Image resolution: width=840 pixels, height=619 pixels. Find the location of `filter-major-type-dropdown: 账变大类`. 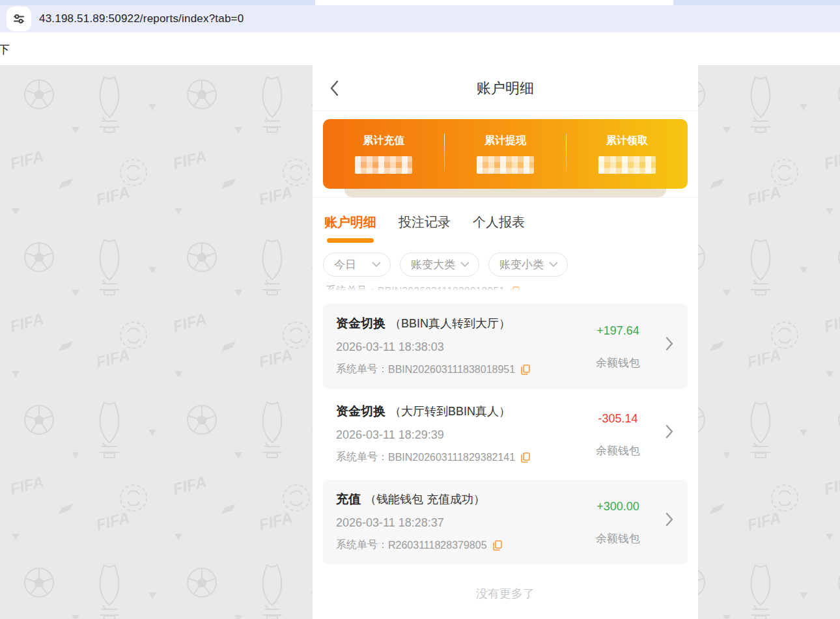

filter-major-type-dropdown: 账变大类 is located at coordinates (440, 264).